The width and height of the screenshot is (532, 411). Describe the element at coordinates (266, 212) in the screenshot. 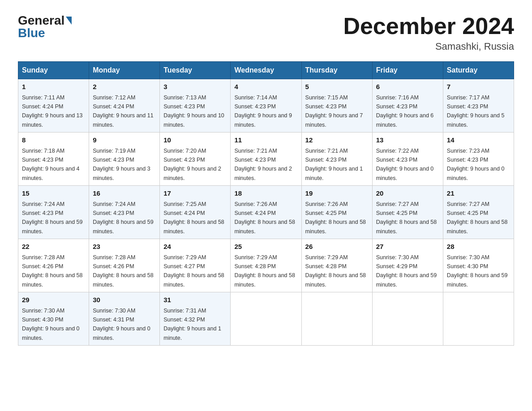

I see `calendar-week-row: 15 Sunrise: 7:24 AMSunset: 4:23 PMDaylig…` at that location.